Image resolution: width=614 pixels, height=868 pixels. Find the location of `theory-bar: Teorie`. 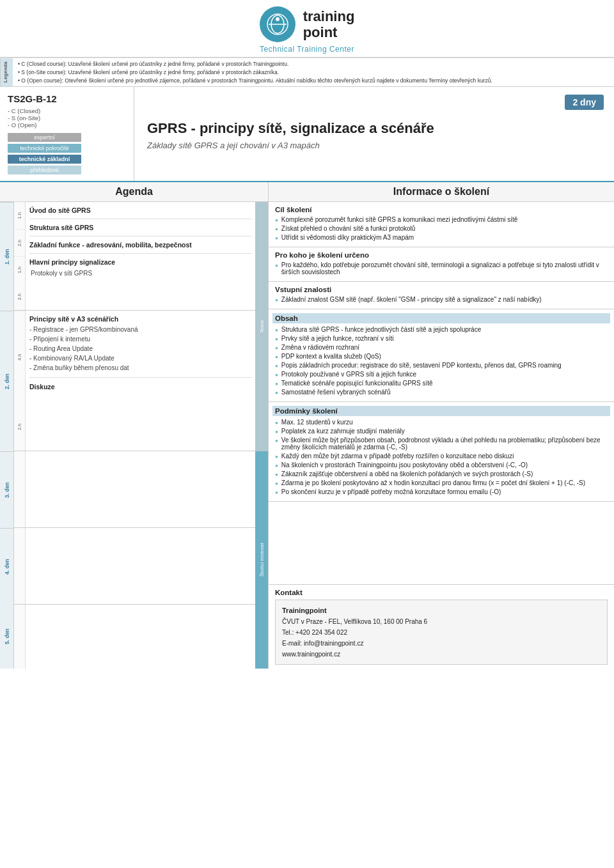

theory-bar: Teorie is located at coordinates (262, 327).